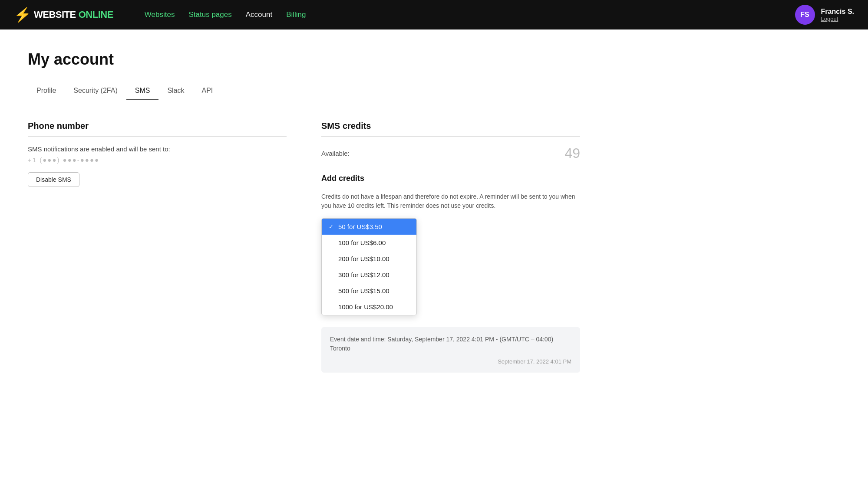 This screenshot has height=488, width=868. What do you see at coordinates (805, 15) in the screenshot?
I see `avatar: FS` at bounding box center [805, 15].